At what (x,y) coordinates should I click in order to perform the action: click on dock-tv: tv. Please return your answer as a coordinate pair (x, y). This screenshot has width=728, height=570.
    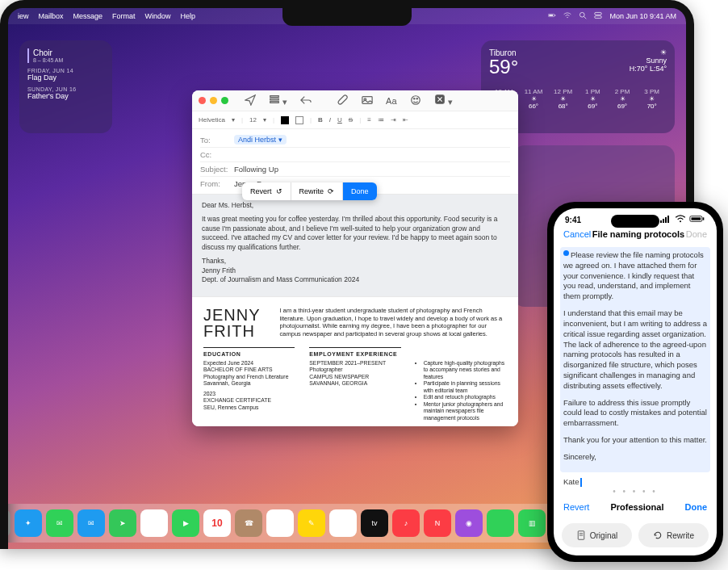
    Looking at the image, I should click on (374, 523).